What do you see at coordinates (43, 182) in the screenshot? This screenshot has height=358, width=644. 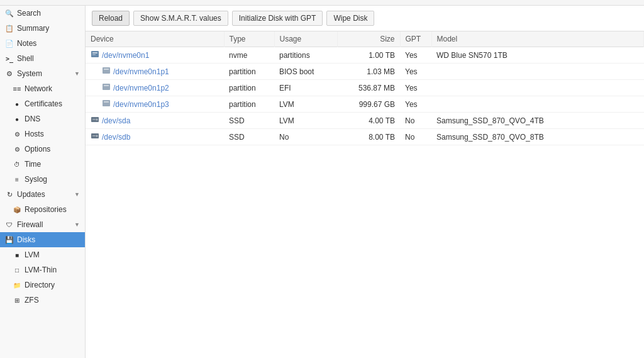 I see `sidebar: 🔍Search📋Summary📄Notes>_Shell⚙System▼≡≡Ne…` at bounding box center [43, 182].